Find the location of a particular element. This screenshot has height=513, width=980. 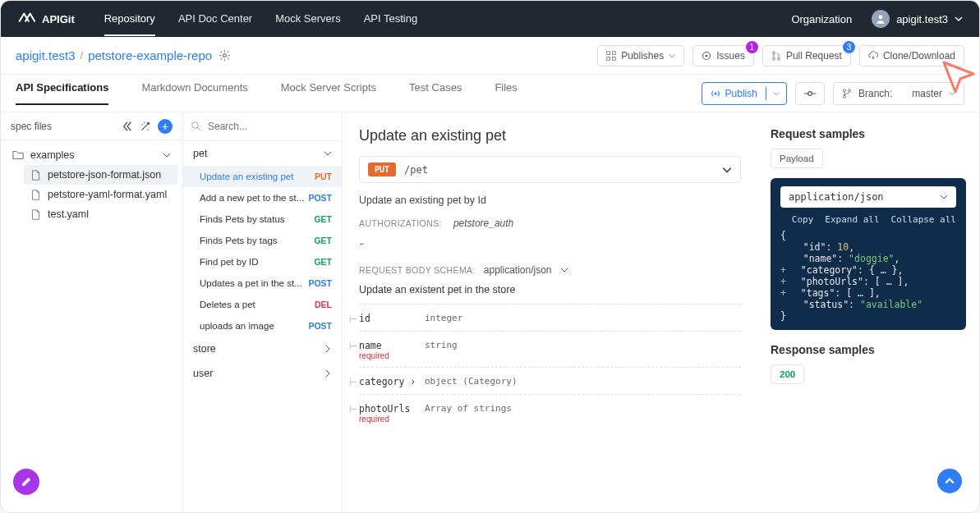

endpoint-item: Update an existing petPUT is located at coordinates (263, 176).